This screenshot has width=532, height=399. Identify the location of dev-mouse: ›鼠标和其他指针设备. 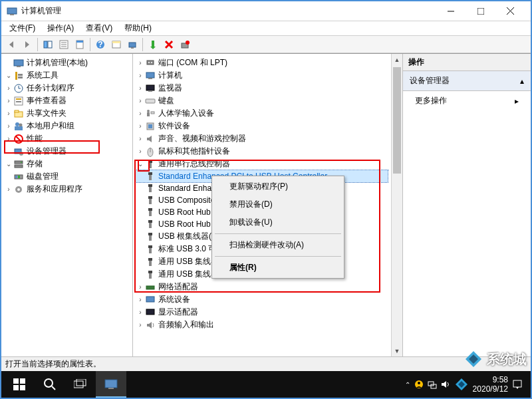
(262, 152).